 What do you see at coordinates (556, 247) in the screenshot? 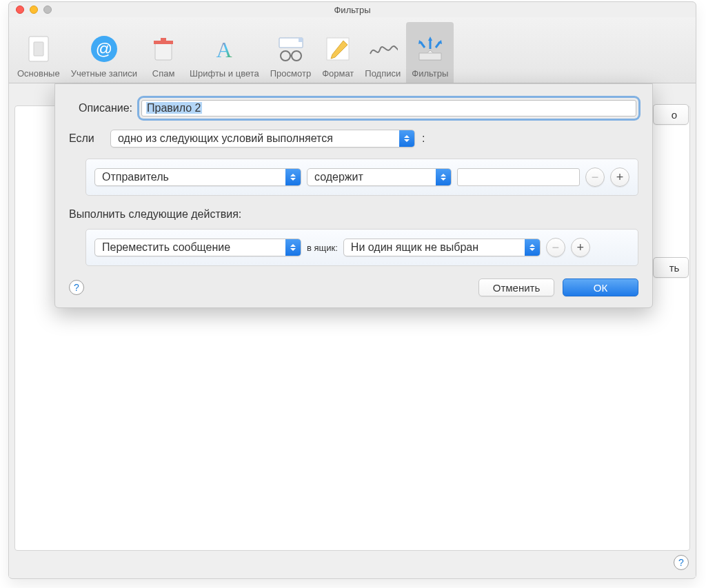
I see `remove-action-button: −` at bounding box center [556, 247].